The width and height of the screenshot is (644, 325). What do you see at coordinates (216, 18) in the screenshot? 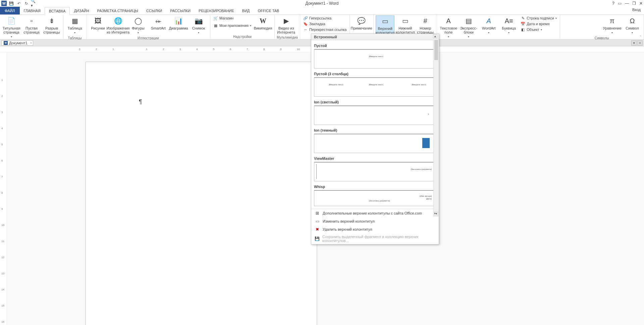
I see `store-icon: 🛒` at bounding box center [216, 18].